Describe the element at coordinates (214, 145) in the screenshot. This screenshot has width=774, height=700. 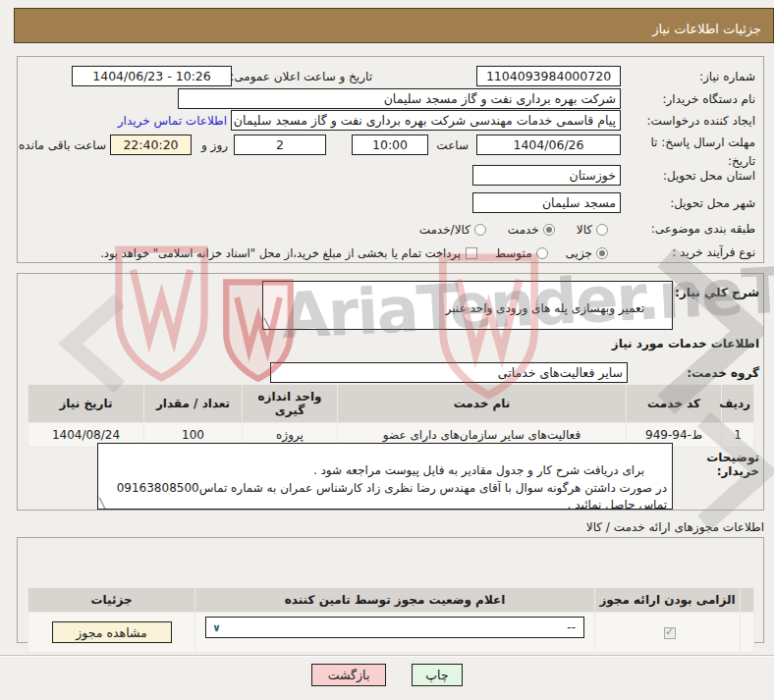
I see `days-and-label: روز و` at that location.